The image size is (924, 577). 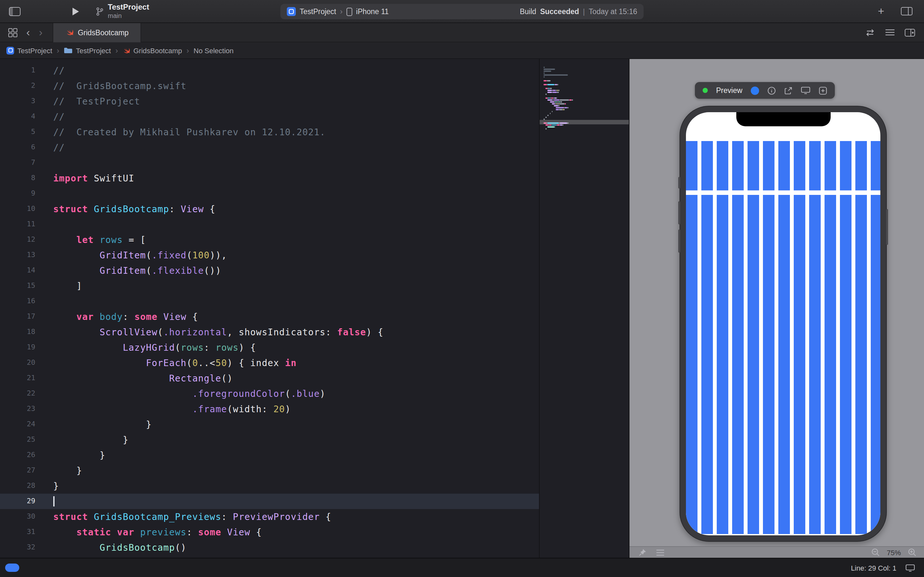 What do you see at coordinates (18, 424) in the screenshot?
I see `line-number: 24` at bounding box center [18, 424].